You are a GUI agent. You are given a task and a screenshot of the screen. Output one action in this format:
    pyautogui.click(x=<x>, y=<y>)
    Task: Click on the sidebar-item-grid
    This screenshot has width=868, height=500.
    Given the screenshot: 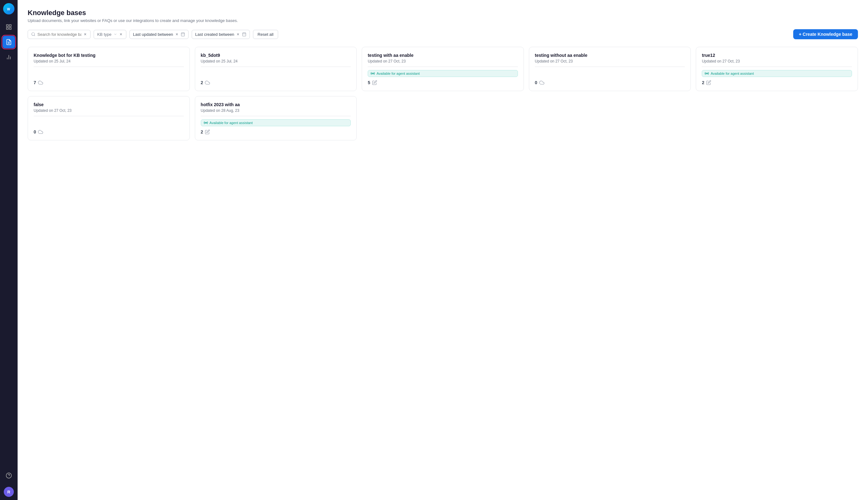 What is the action you would take?
    pyautogui.click(x=9, y=27)
    